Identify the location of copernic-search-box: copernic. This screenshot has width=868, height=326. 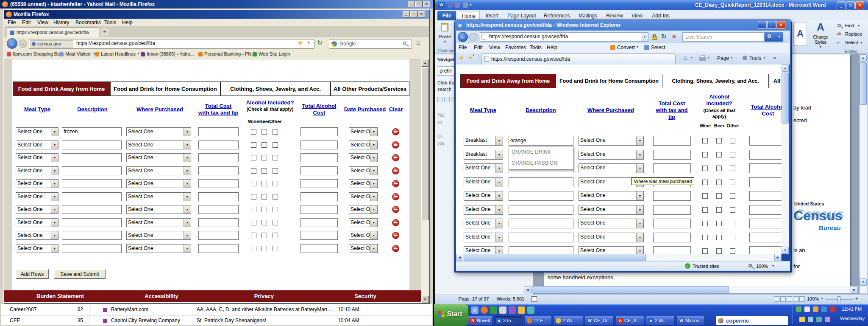
(752, 320).